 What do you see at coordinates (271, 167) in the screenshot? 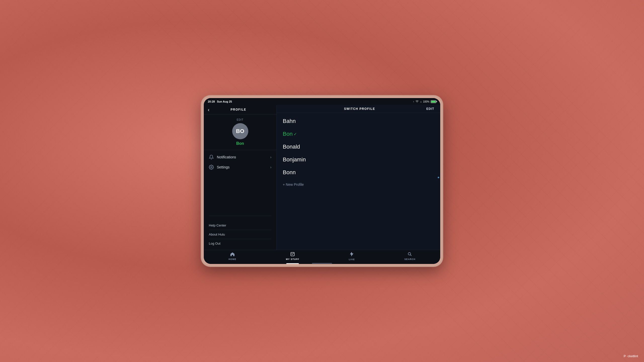
I see `settings-chevron: ›` at bounding box center [271, 167].